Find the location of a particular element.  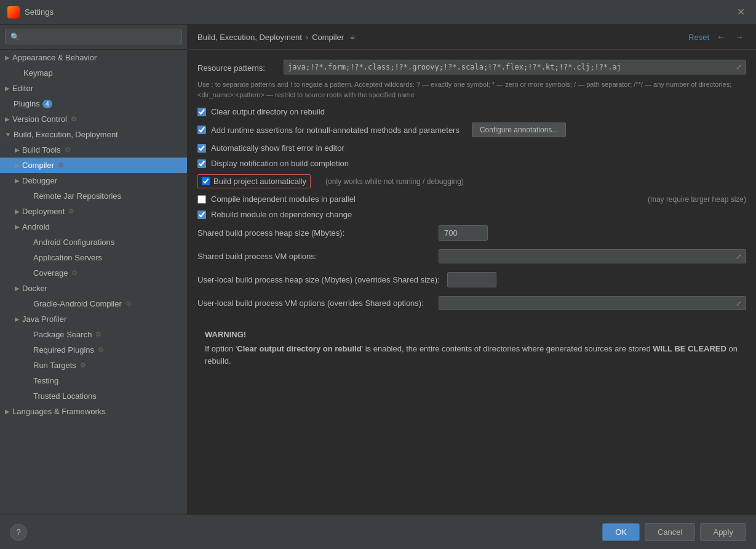

checkbox-clear-output is located at coordinates (202, 112).